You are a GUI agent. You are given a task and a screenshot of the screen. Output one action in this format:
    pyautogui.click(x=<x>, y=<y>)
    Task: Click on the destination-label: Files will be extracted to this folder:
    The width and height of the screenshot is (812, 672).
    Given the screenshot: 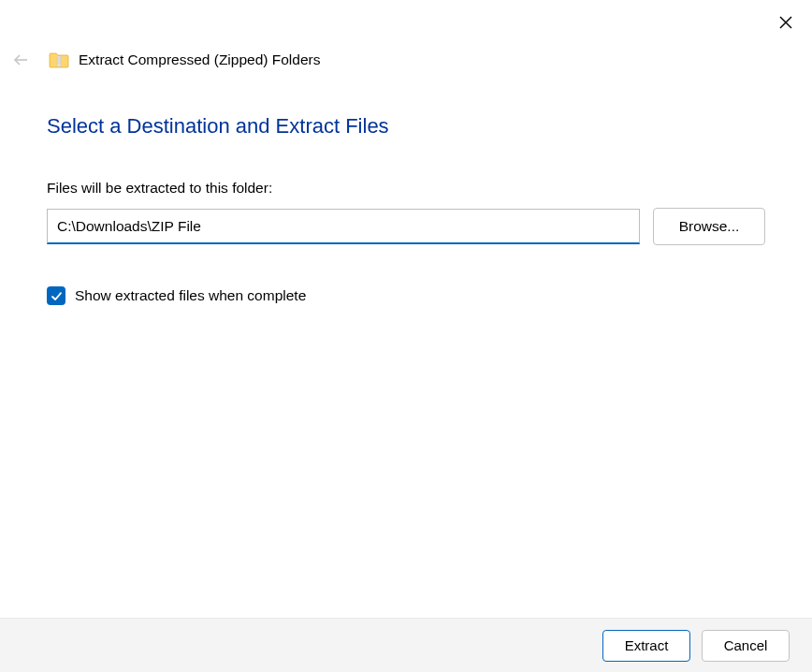 What is the action you would take?
    pyautogui.click(x=406, y=188)
    